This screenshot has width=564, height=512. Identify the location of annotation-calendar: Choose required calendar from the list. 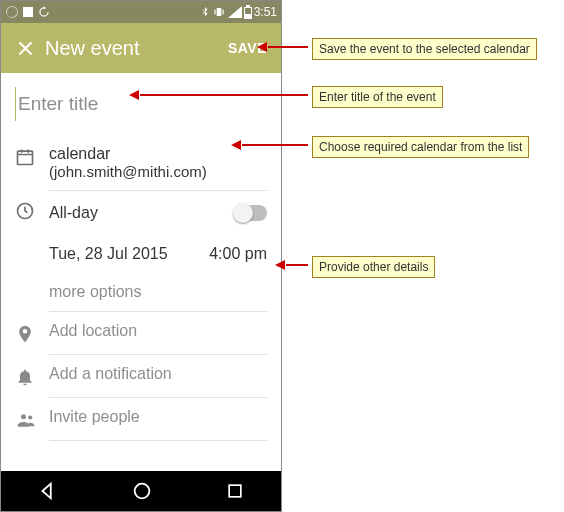
(420, 147).